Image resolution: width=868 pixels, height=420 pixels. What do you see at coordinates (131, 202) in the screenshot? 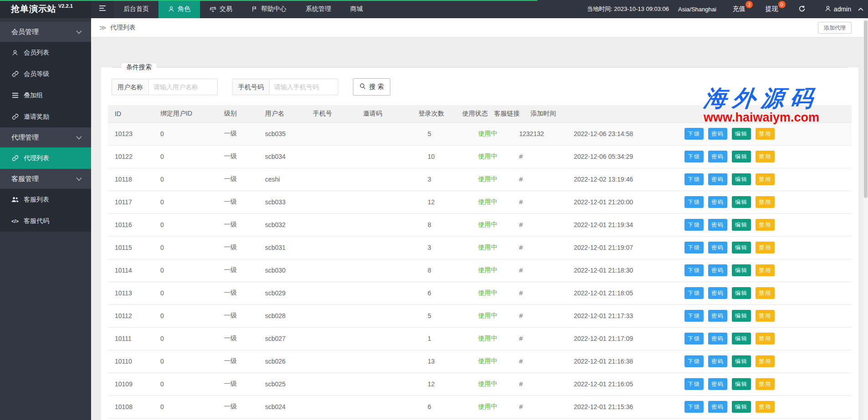
I see `cell-id: 10117` at bounding box center [131, 202].